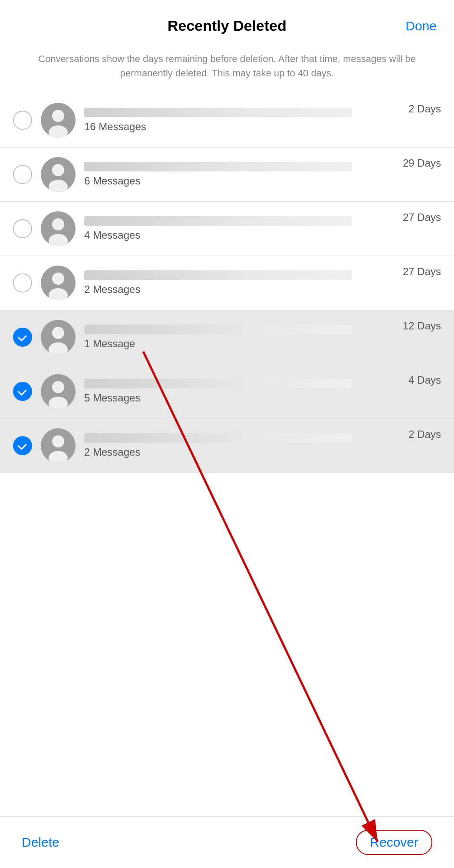 The width and height of the screenshot is (454, 868). I want to click on days-remaining: 4 Days, so click(424, 380).